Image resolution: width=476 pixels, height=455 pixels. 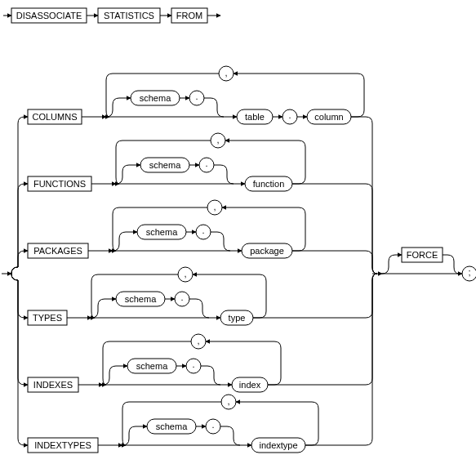 I want to click on keyword-disassociate: DISASSOCIATE, so click(x=49, y=16).